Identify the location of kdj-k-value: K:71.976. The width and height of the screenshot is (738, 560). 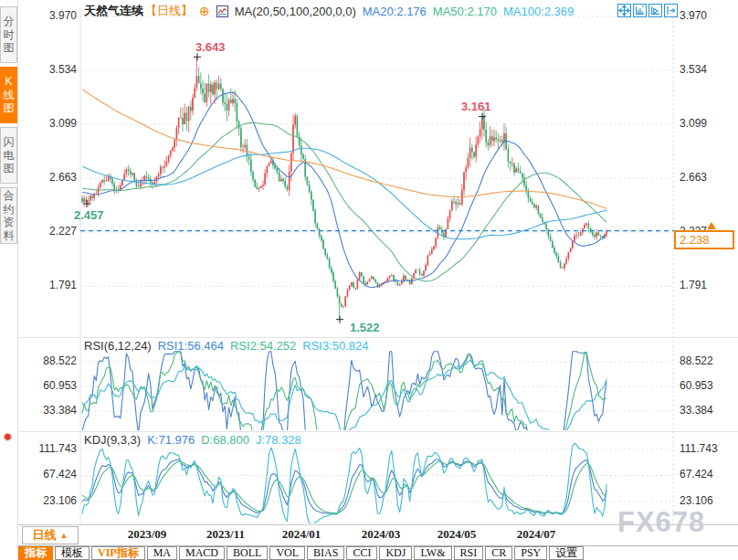
(171, 440).